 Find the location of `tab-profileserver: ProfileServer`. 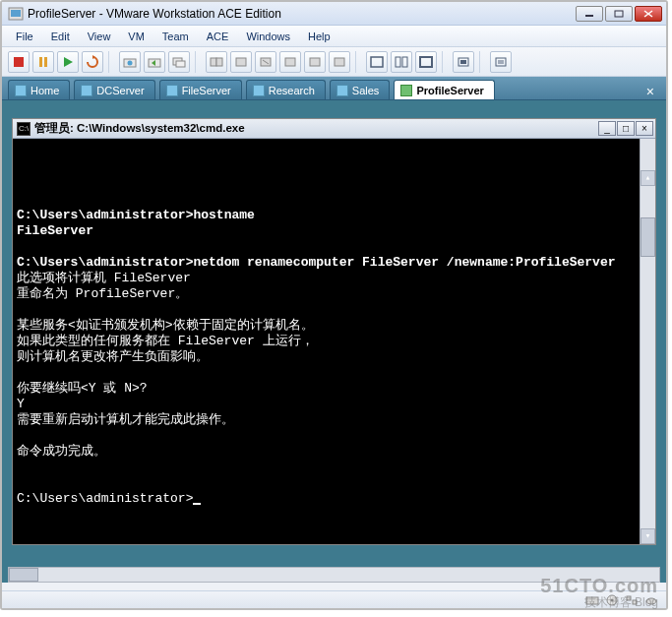

tab-profileserver: ProfileServer is located at coordinates (444, 90).